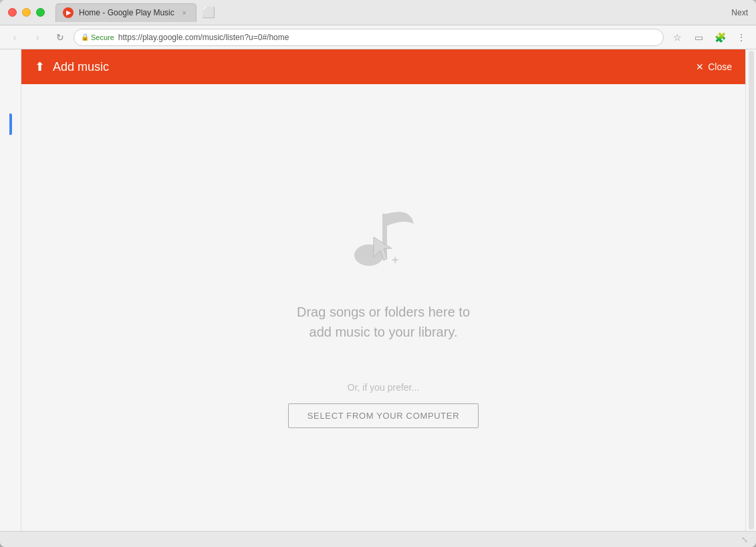 This screenshot has height=547, width=756. What do you see at coordinates (15, 37) in the screenshot?
I see `back-icon: ‹` at bounding box center [15, 37].